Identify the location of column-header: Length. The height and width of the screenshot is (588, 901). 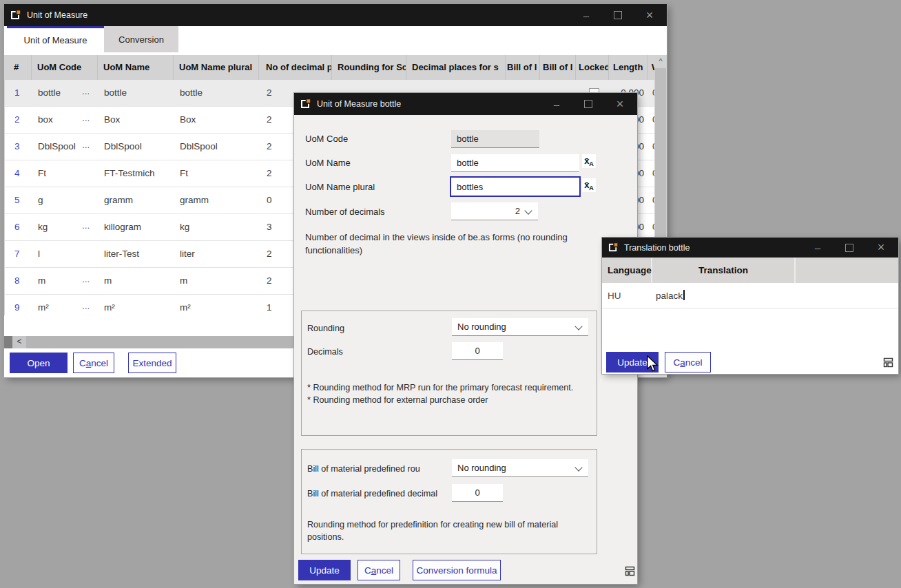
(628, 67).